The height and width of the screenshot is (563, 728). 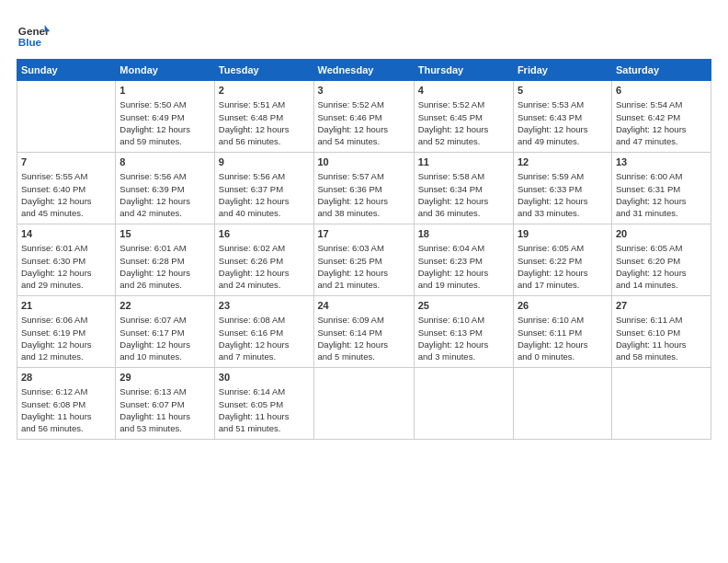 I want to click on cell-2-1: 7Sunrise: 5:55 AMSunset: 6:40 PMDaylight…, so click(x=66, y=189).